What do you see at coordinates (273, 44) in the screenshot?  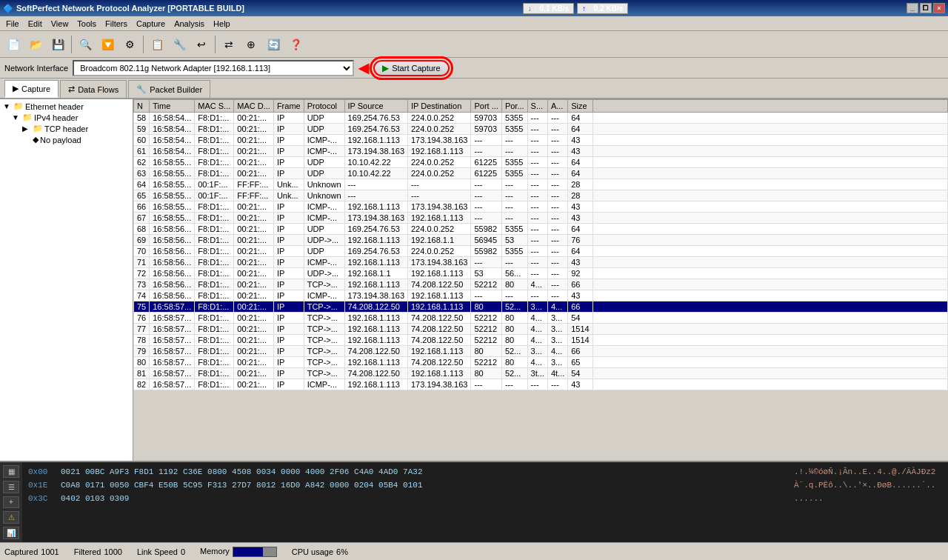 I see `refresh-button: 🔄` at bounding box center [273, 44].